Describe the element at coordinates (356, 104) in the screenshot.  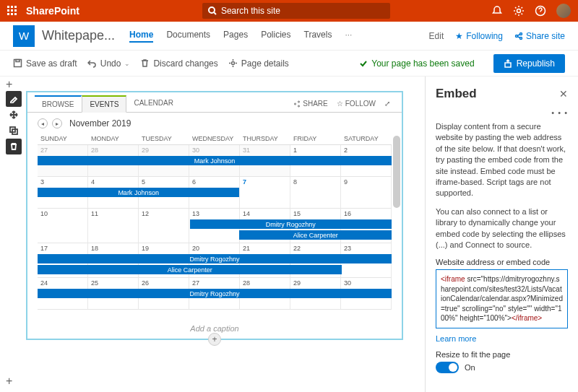
I see `wp-follow: ☆ FOLLOW` at that location.